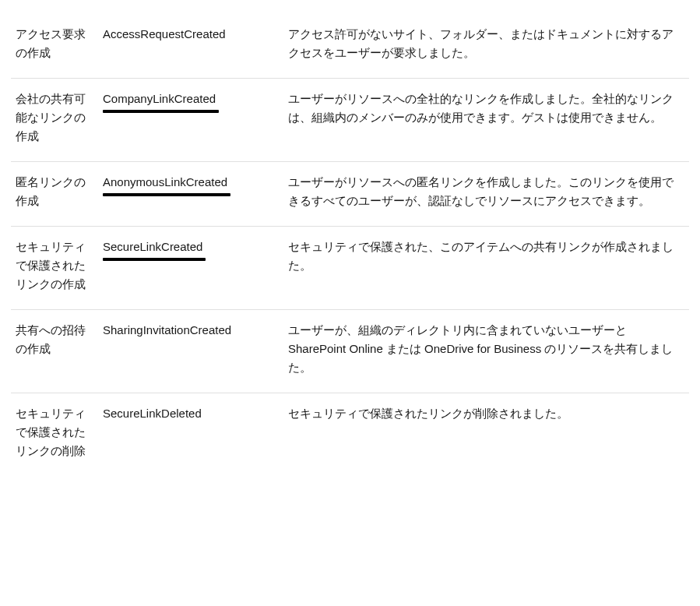 This screenshot has width=700, height=606. I want to click on table-row: セキュリティで保護されたリンクの作成SecureLinkCreatedセキュリテ…, so click(350, 268).